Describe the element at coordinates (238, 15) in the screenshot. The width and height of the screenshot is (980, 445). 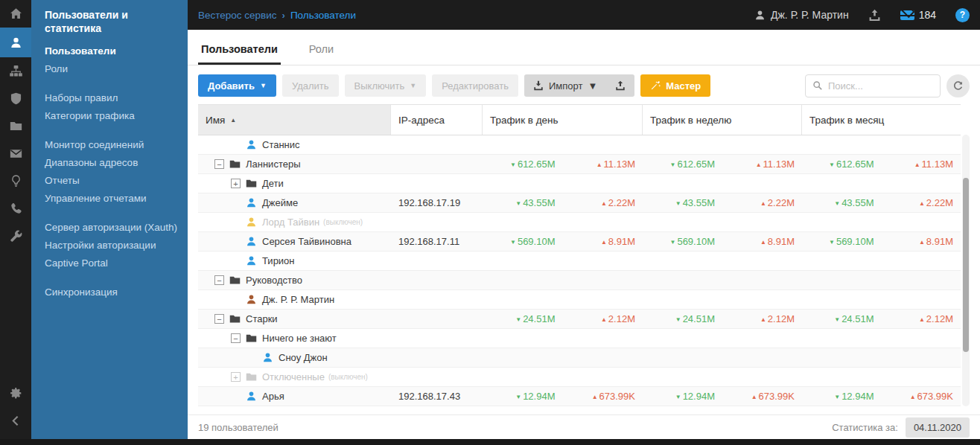
I see `breadcrumb-link-service: Вестерос сервис` at that location.